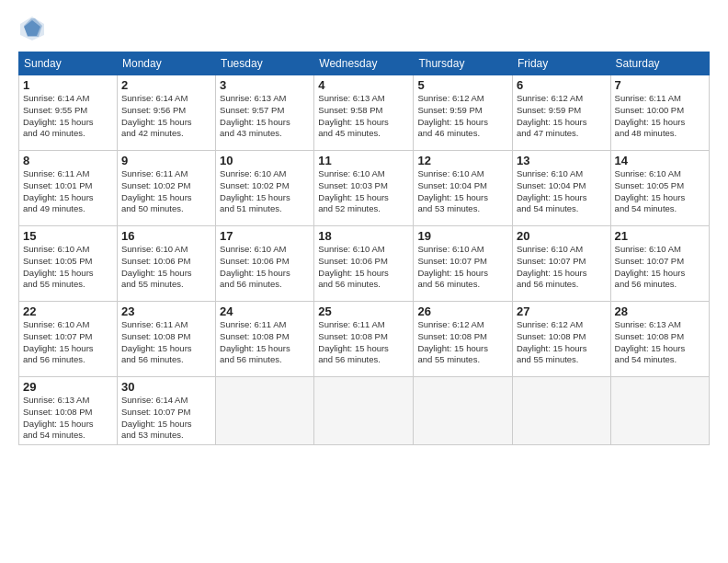  Describe the element at coordinates (265, 64) in the screenshot. I see `weekday-header-tuesday: Tuesday` at that location.